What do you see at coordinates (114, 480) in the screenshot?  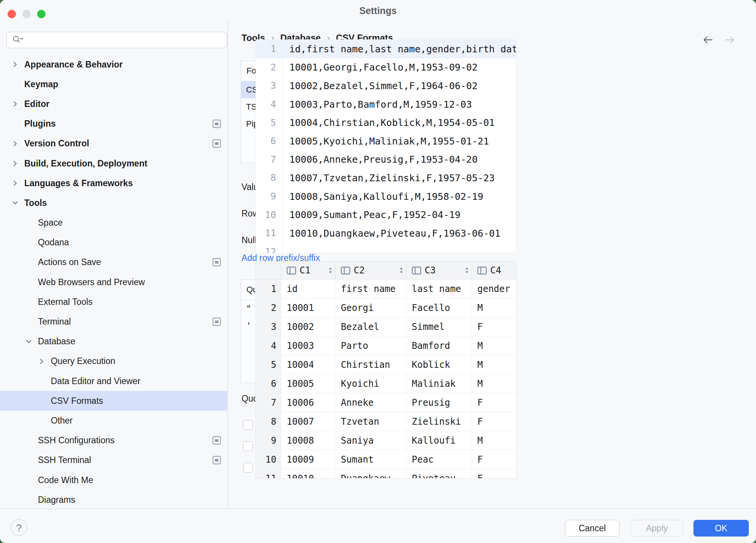 I see `sidebar-item-code-with-me: Code With Me` at bounding box center [114, 480].